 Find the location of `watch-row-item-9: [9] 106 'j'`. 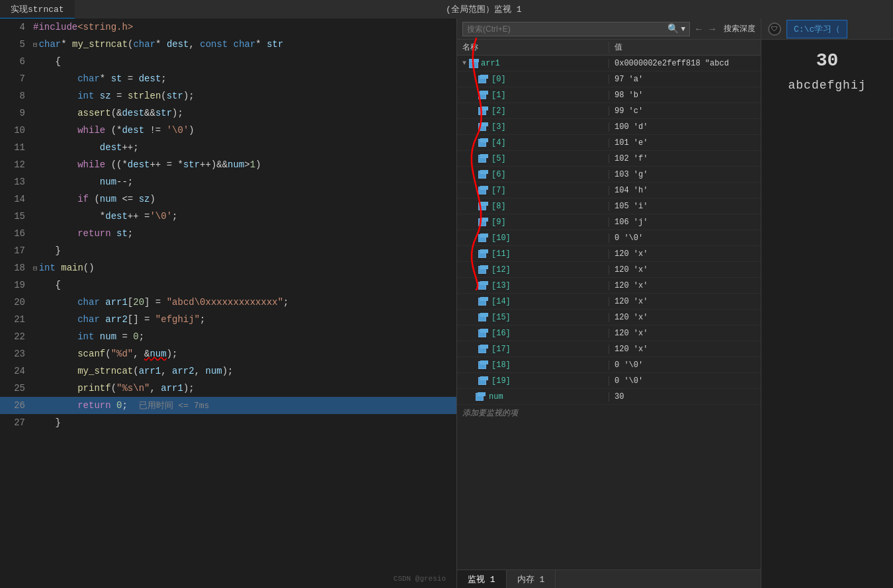

watch-row-item-9: [9] 106 'j' is located at coordinates (609, 222).